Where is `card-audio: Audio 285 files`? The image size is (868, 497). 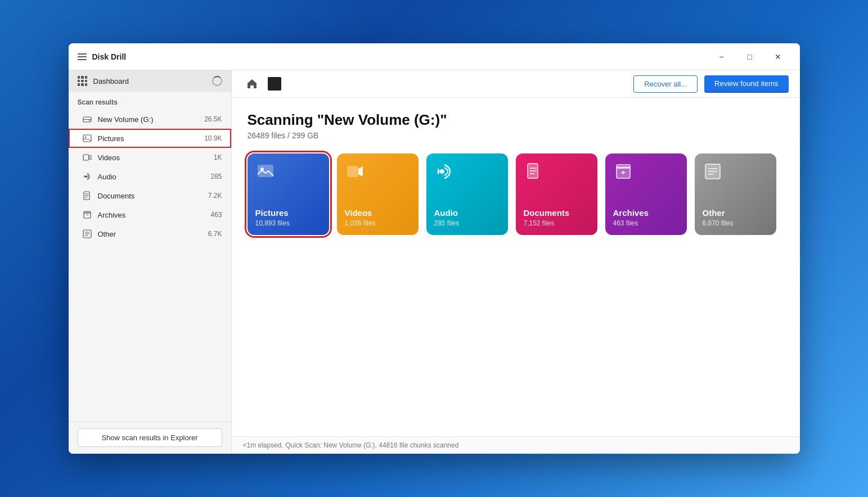 card-audio: Audio 285 files is located at coordinates (467, 195).